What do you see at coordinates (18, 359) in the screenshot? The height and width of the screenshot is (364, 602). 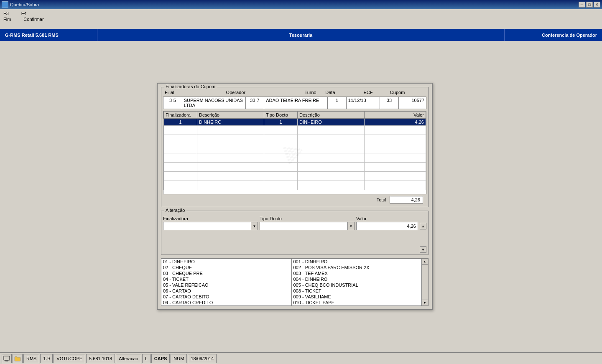 I see `folder-icon` at bounding box center [18, 359].